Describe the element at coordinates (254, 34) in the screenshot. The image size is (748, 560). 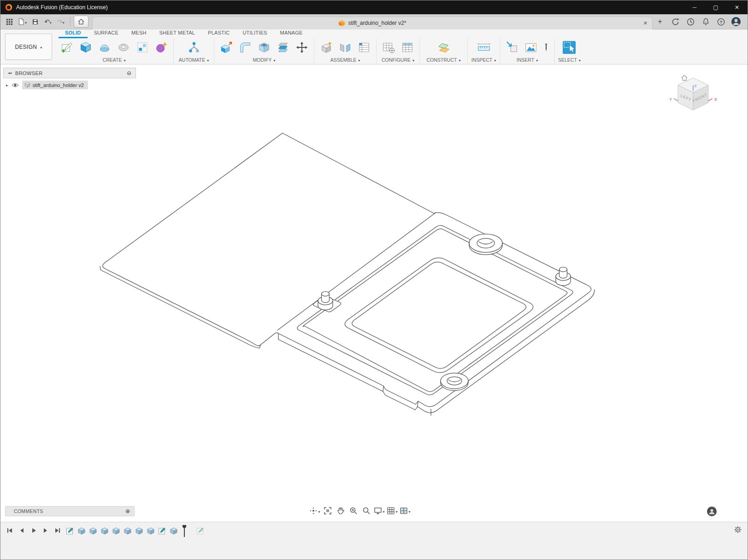
I see `tab-utilities: UTILITIES` at that location.